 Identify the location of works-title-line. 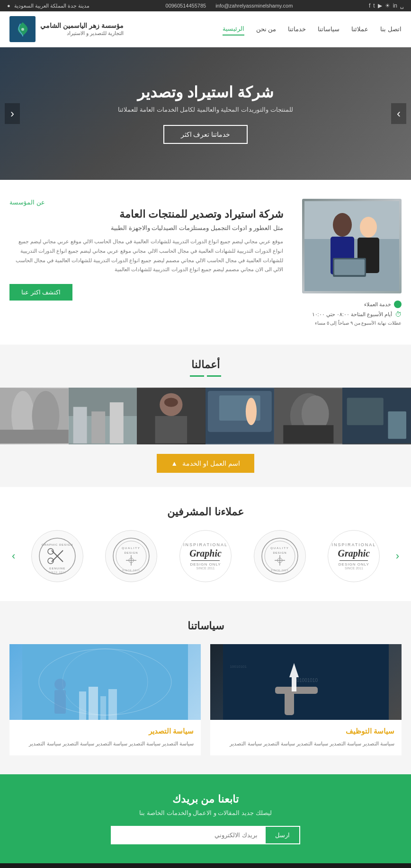
(206, 376).